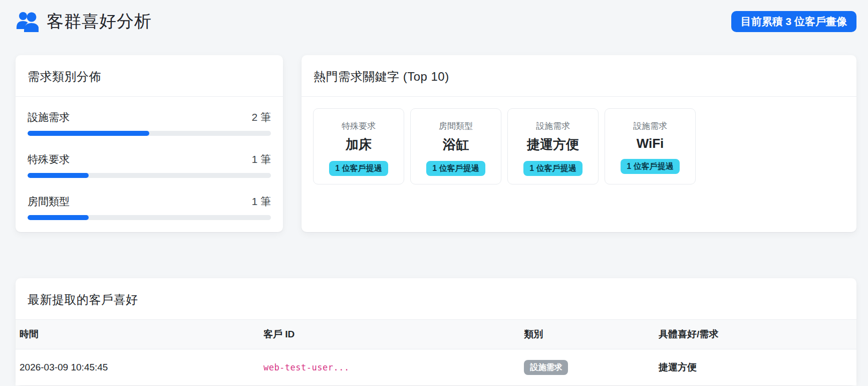 The image size is (868, 386). I want to click on keyword-tile: 設施需求 WiFi 1 位客戶提過, so click(650, 146).